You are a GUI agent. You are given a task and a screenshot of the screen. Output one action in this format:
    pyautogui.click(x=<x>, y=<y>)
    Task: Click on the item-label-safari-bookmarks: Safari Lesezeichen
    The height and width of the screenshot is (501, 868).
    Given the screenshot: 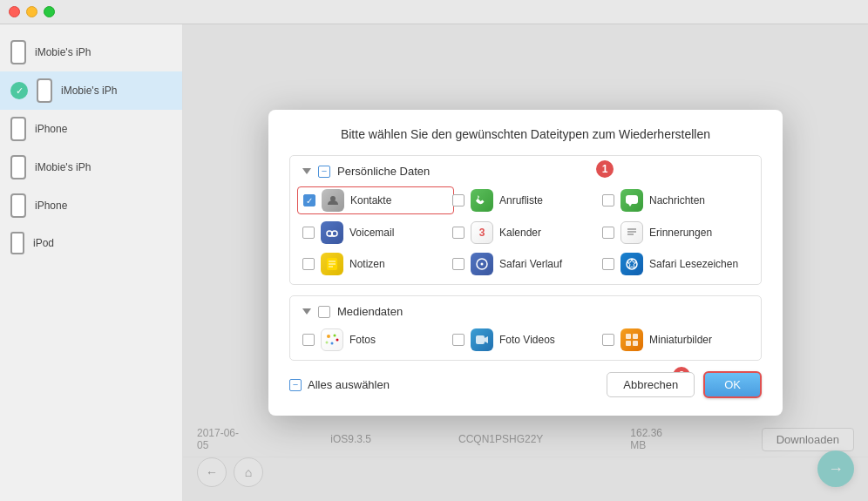 What is the action you would take?
    pyautogui.click(x=694, y=264)
    